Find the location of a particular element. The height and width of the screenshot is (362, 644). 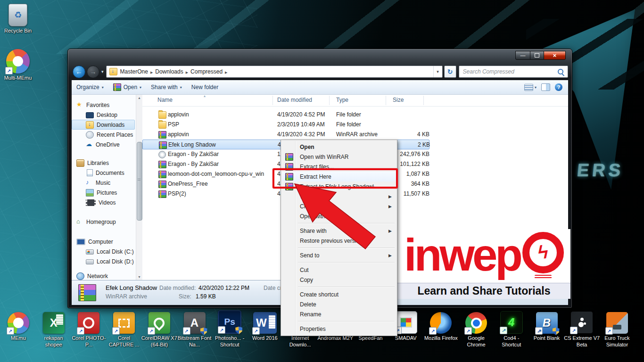

minimize-button: — is located at coordinates (523, 56).